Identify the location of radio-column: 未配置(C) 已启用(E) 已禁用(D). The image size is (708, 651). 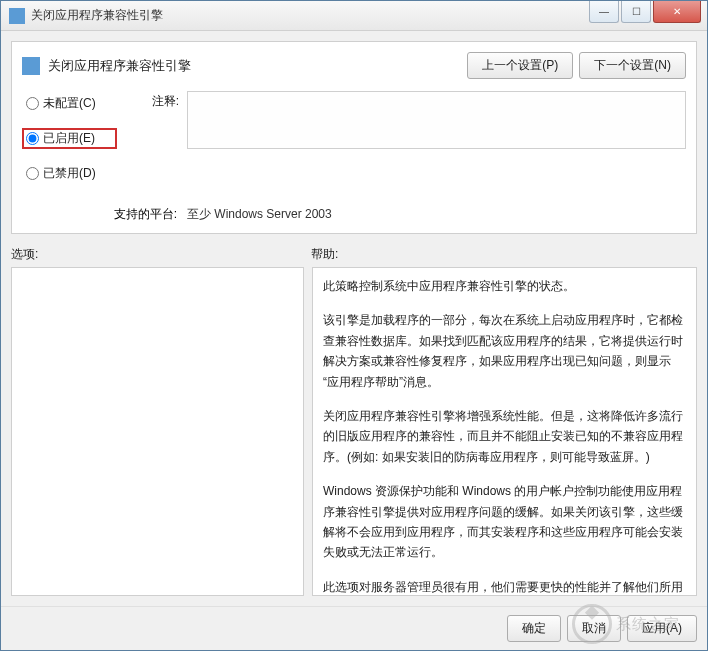
(70, 144).